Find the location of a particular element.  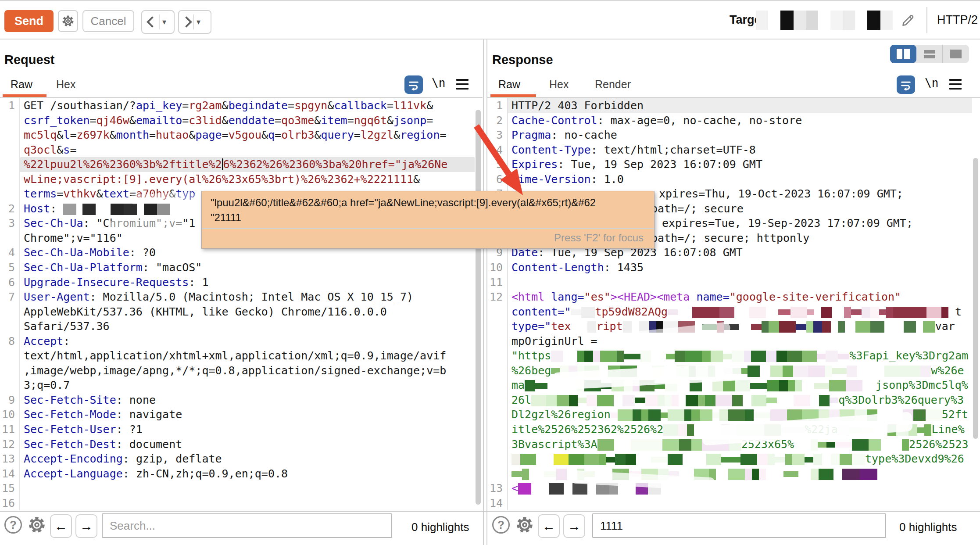

layout-rows-button is located at coordinates (930, 54).